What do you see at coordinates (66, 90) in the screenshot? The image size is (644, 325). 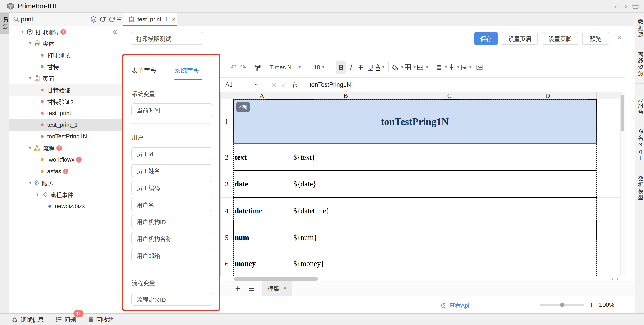 I see `tree-item: 甘特验证` at bounding box center [66, 90].